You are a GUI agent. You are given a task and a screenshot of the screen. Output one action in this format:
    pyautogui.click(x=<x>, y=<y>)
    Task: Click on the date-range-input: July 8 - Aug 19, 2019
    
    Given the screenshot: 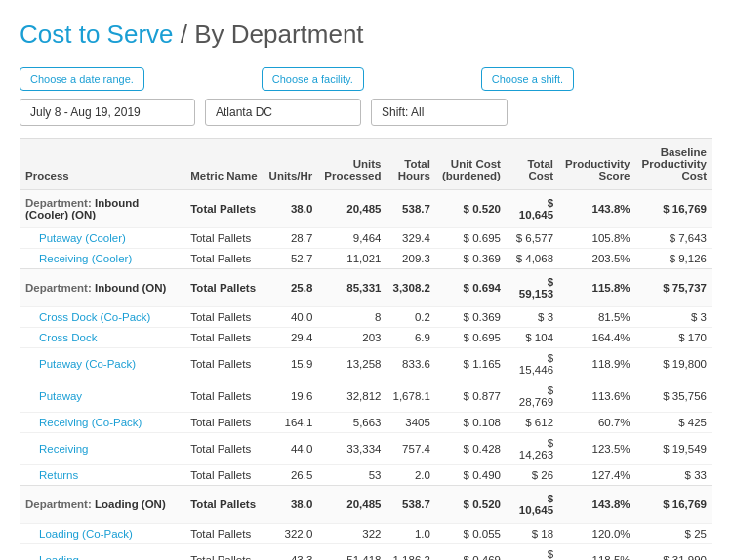 What is the action you would take?
    pyautogui.click(x=107, y=112)
    